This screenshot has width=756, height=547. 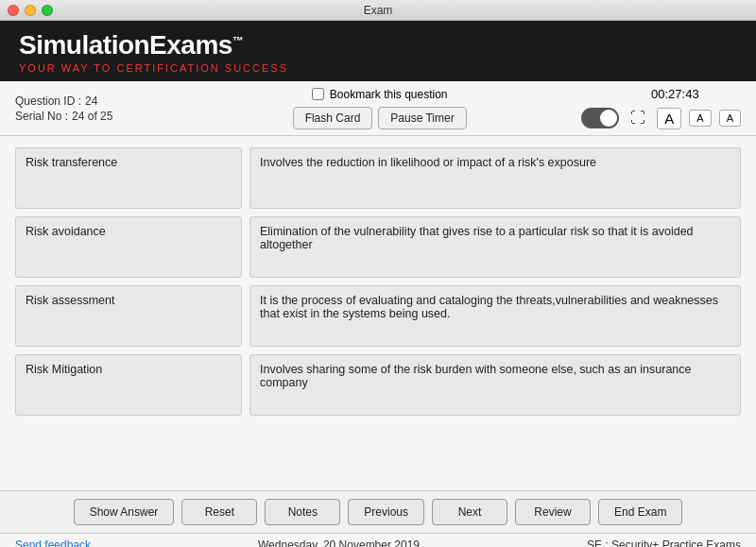 What do you see at coordinates (47, 10) in the screenshot?
I see `maximize-button` at bounding box center [47, 10].